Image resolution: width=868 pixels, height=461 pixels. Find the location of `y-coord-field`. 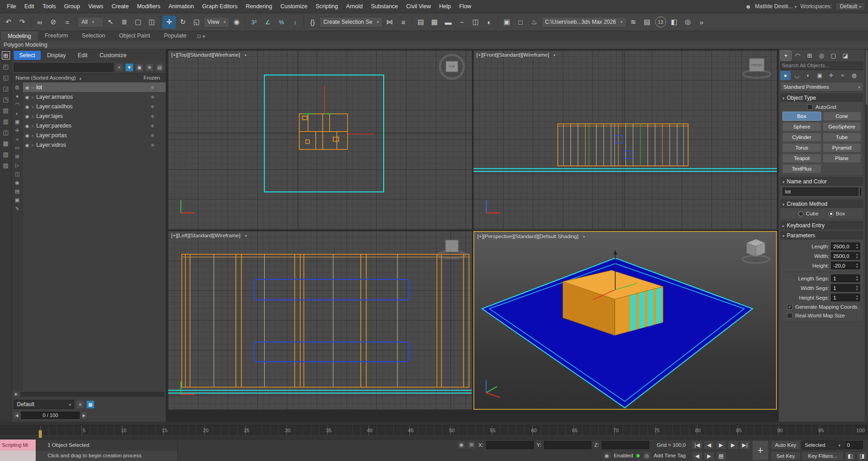

y-coord-field is located at coordinates (568, 445).